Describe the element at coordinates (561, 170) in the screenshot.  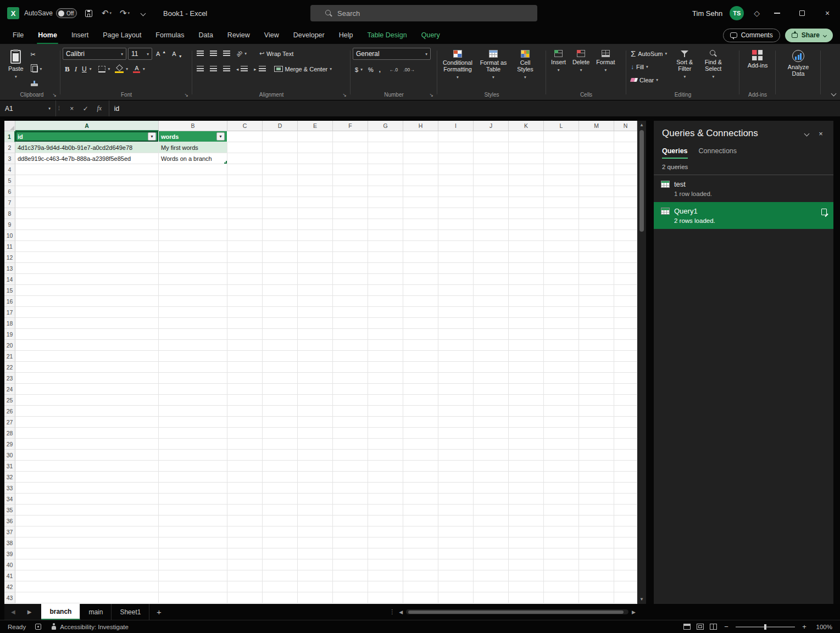
I see `cell-L4` at that location.